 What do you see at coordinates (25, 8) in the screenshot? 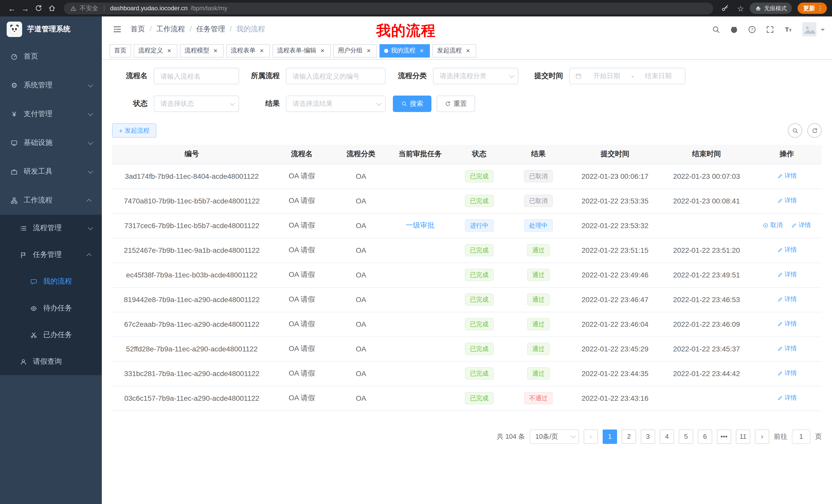
I see `forward-button: →` at bounding box center [25, 8].